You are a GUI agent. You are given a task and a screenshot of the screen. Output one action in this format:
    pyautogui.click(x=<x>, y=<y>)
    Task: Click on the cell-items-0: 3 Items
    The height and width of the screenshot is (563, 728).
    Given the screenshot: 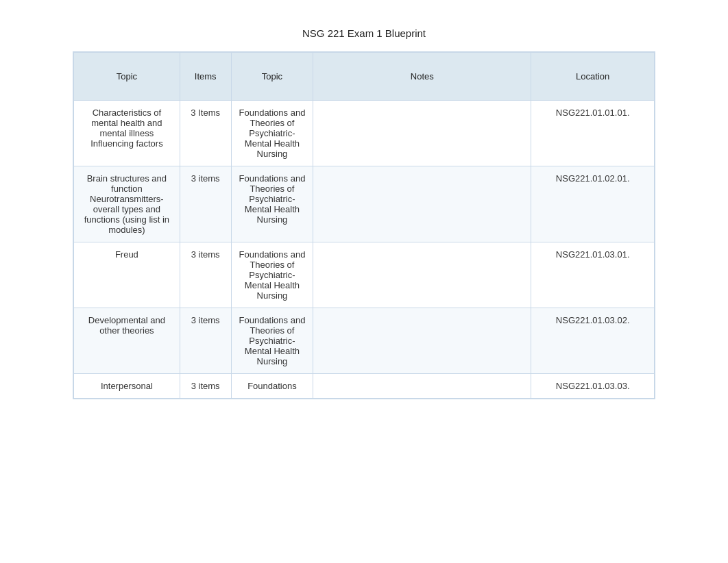 What is the action you would take?
    pyautogui.click(x=206, y=134)
    